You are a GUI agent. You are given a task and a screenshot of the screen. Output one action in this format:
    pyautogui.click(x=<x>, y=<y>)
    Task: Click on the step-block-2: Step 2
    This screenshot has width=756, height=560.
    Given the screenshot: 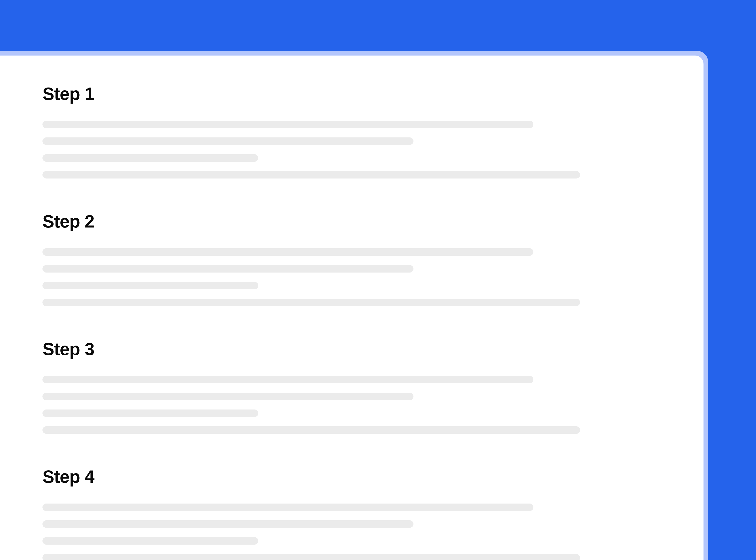 What is the action you would take?
    pyautogui.click(x=352, y=259)
    